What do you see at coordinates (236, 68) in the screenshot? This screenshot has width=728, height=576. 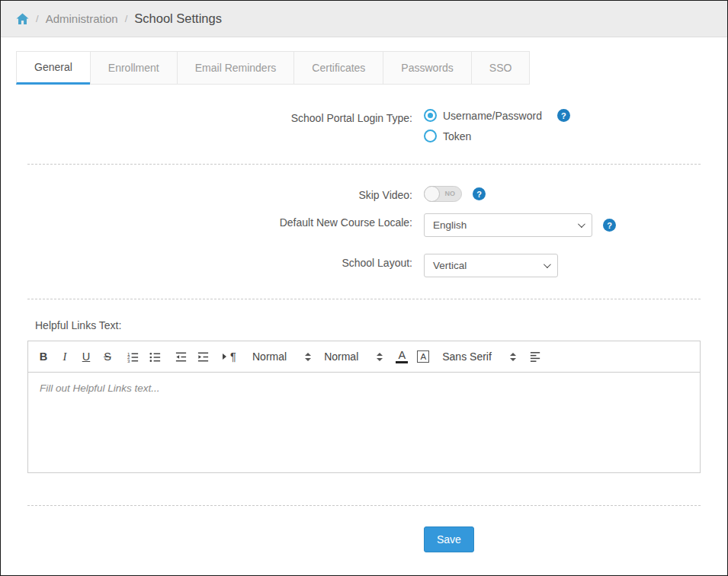 I see `tab-email-reminders: Email Reminders` at bounding box center [236, 68].